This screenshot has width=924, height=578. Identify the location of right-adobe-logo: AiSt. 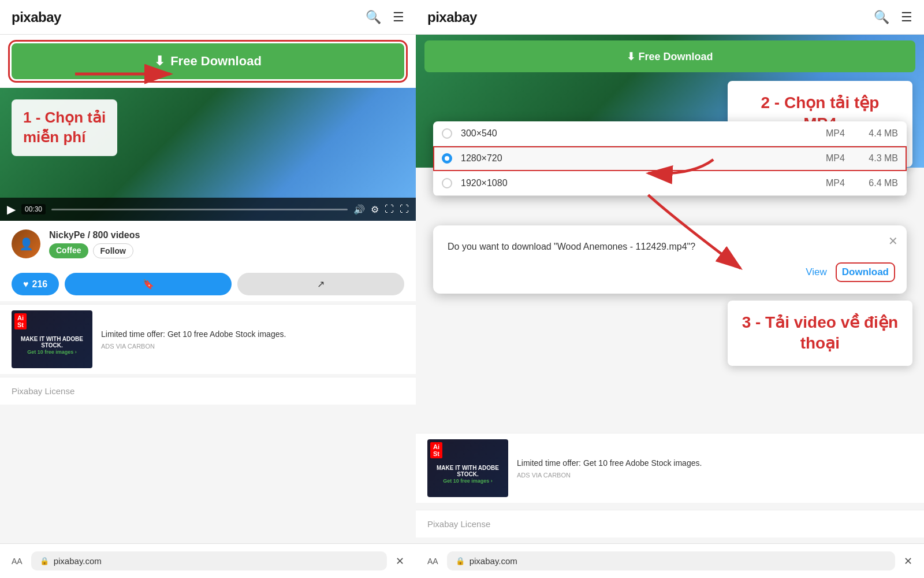
(437, 450).